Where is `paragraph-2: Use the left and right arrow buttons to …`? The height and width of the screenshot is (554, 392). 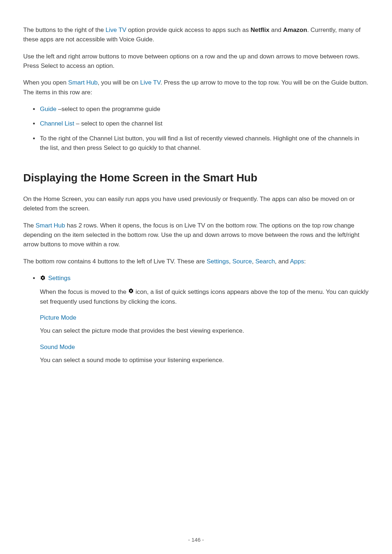 paragraph-2: Use the left and right arrow buttons to … is located at coordinates (196, 62).